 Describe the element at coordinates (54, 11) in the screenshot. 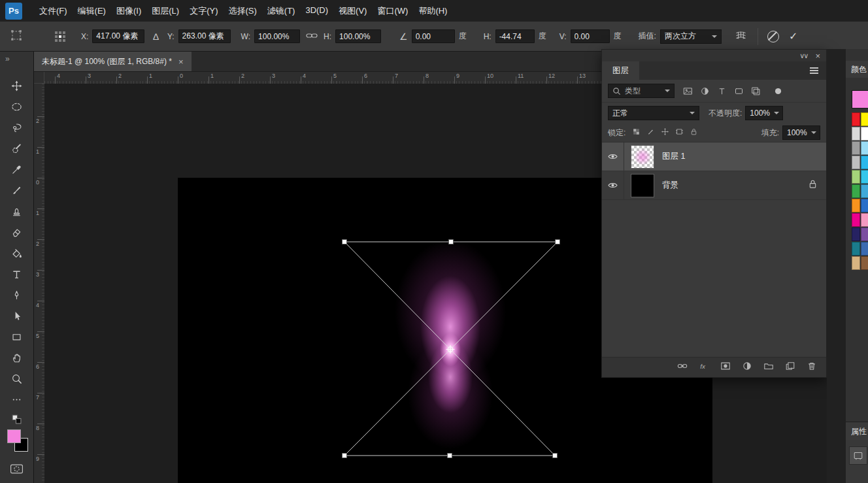

I see `menu-item-文件(F): 文件(F)` at that location.